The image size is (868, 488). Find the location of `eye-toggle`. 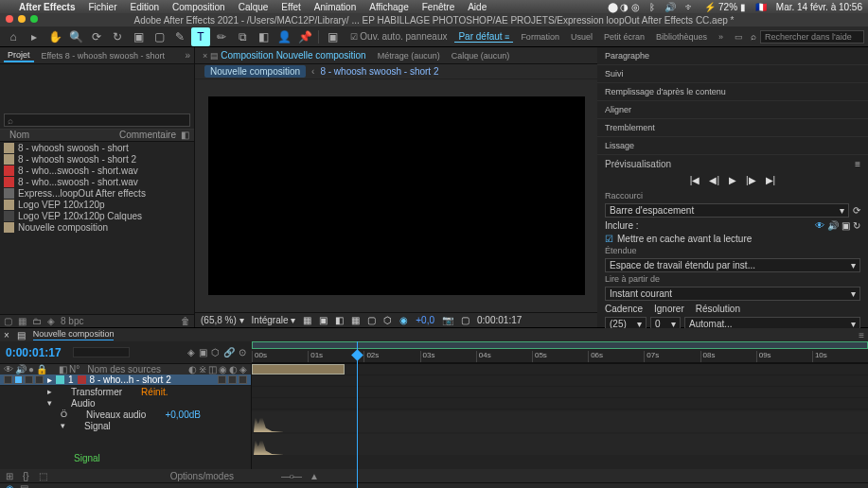

eye-toggle is located at coordinates (8, 380).